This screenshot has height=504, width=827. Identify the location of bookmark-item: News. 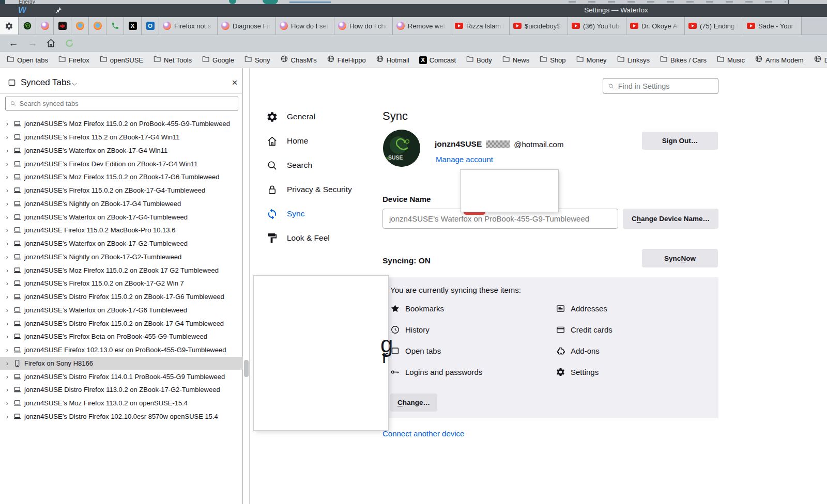
(516, 60).